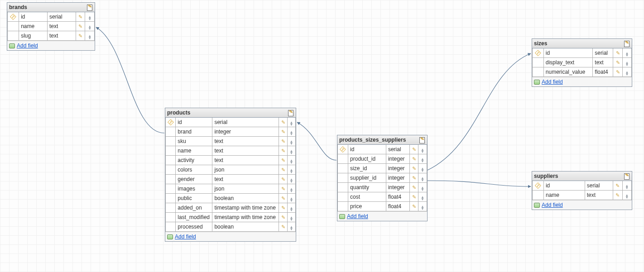  Describe the element at coordinates (582, 72) in the screenshot. I see `field-row: numerical_valuefloat4✎▲▼` at that location.